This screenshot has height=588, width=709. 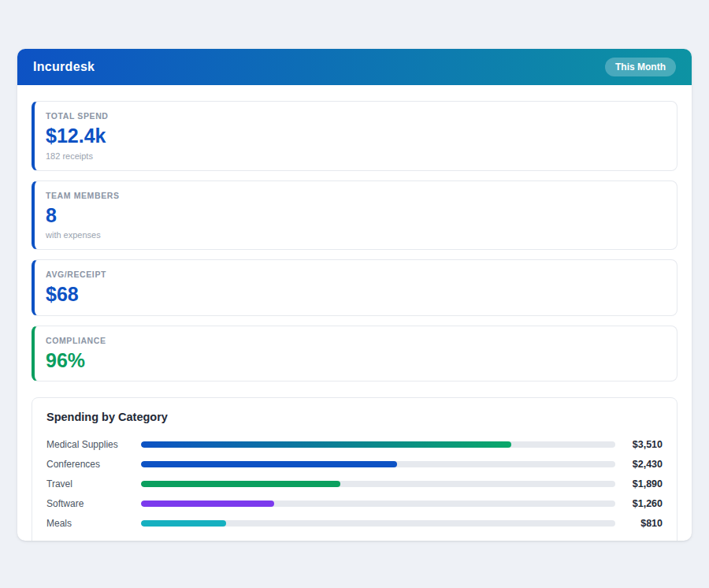 I want to click on stat-label: COMPLIANCE, so click(x=354, y=341).